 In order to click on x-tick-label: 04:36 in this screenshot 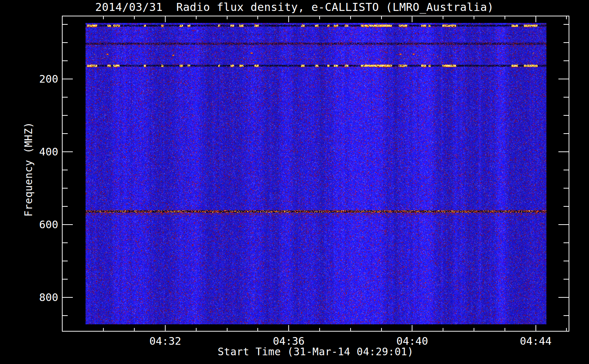, I will do `click(289, 341)`.